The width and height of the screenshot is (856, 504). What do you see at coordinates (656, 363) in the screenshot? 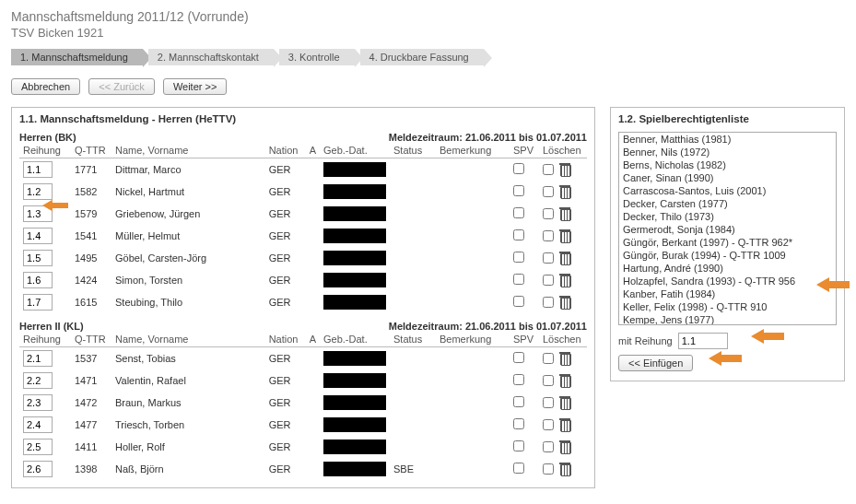
I see `insert-button: << Einfügen` at bounding box center [656, 363].